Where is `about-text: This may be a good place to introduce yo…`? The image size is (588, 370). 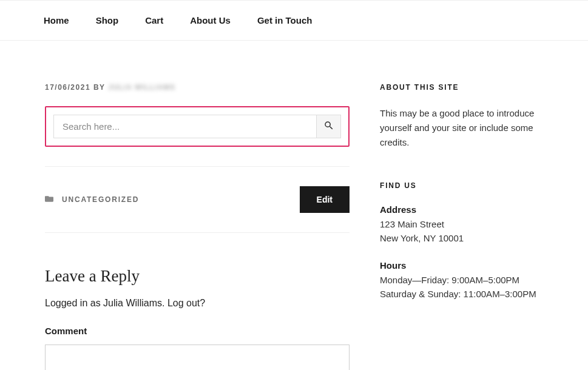 about-text: This may be a good place to introduce yo… is located at coordinates (467, 128).